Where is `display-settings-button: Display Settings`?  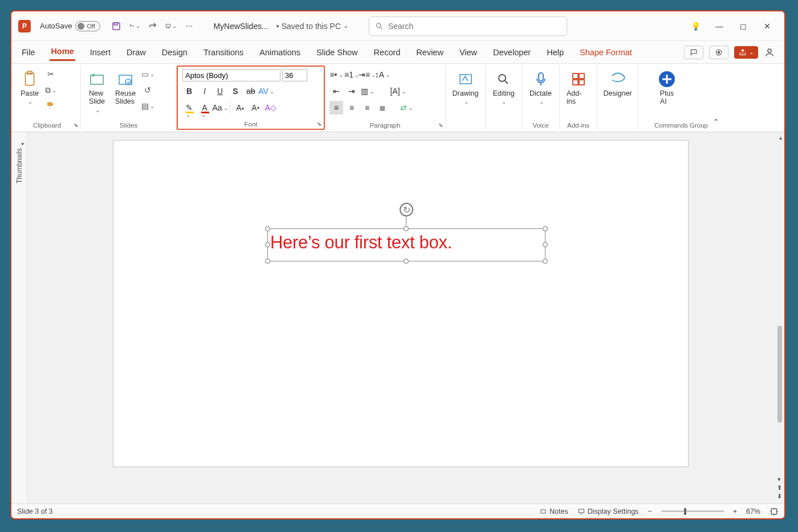 display-settings-button: Display Settings is located at coordinates (608, 511).